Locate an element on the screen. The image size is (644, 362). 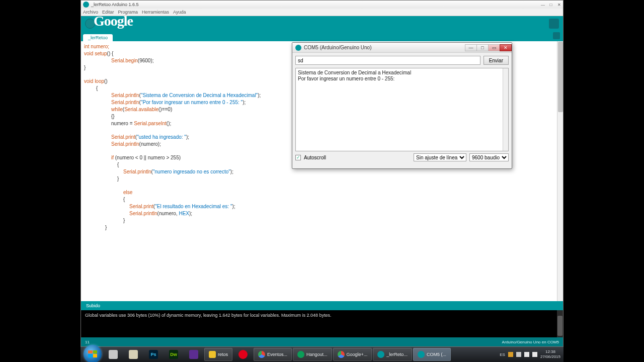
serial-titlebar: COM5 (Arduino/Genuino Uno) — □ ▭ ✕ is located at coordinates (402, 48).